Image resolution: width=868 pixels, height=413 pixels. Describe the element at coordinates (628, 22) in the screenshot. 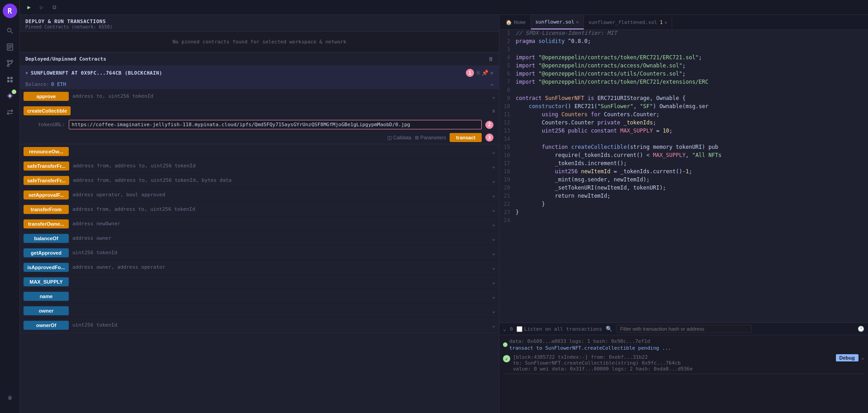

I see `tab-sunflower-flattened: sunflower_flattened.sol 1 ✕` at that location.